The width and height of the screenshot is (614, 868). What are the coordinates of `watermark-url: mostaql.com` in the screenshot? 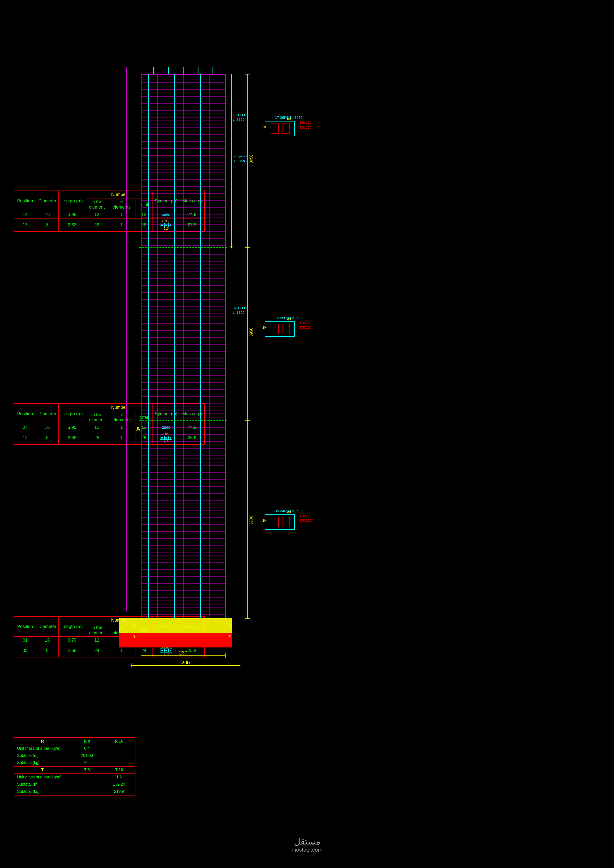 It's located at (307, 850).